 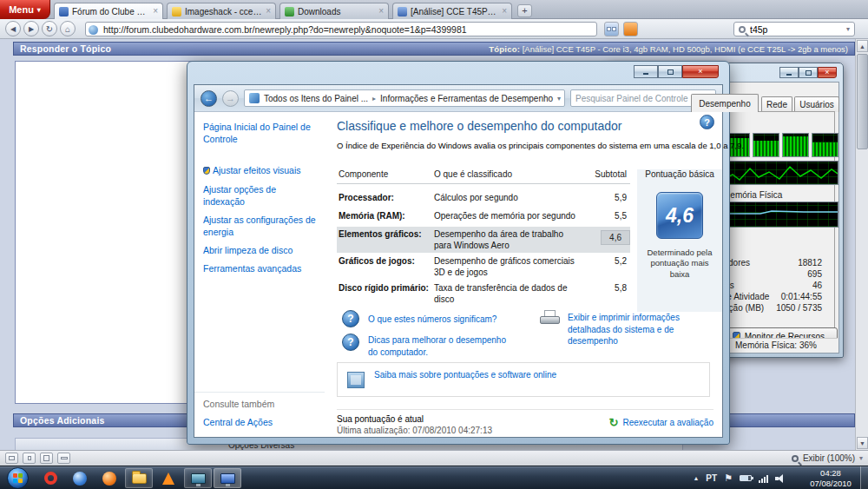 What do you see at coordinates (17, 478) in the screenshot?
I see `windows-logo-icon` at bounding box center [17, 478].